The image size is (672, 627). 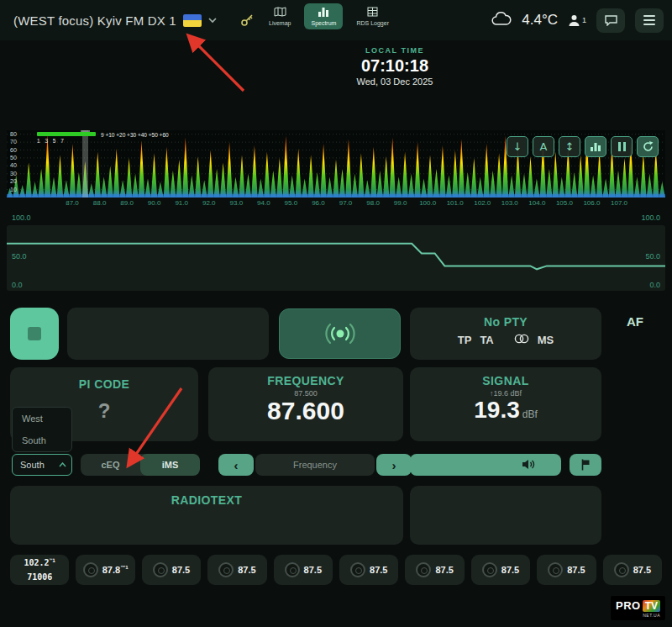 I want to click on spectrum-x-axis: 87.088.089.090.091.092.093.094.095.096.0…, so click(x=336, y=203).